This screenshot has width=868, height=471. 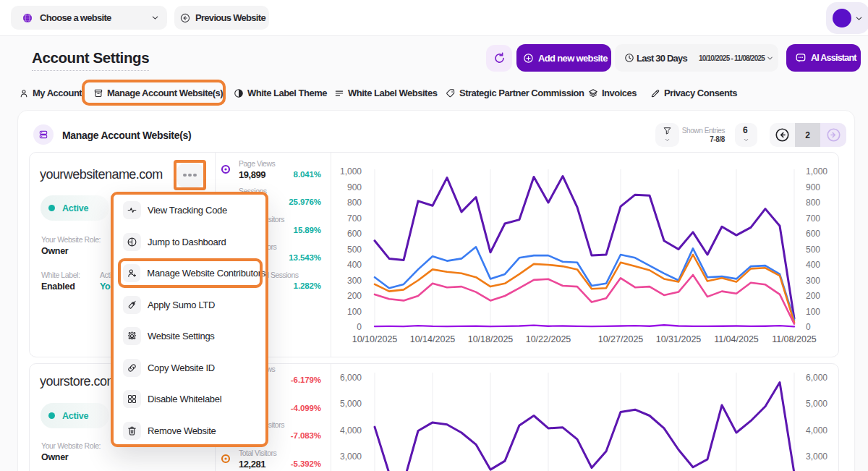 I want to click on svg-text: 10/22/2025, so click(x=548, y=339).